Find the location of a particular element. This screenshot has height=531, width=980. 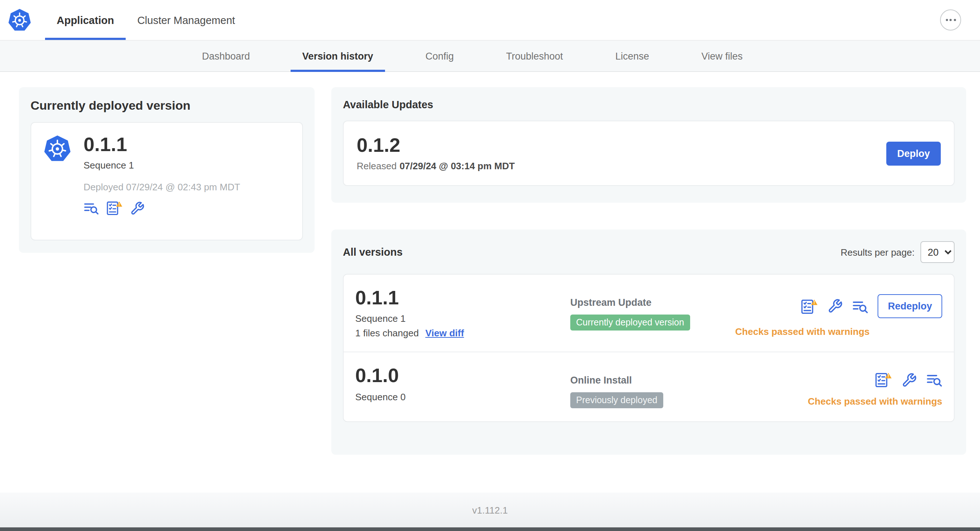

subnav-tab-view-files: View files is located at coordinates (722, 56).